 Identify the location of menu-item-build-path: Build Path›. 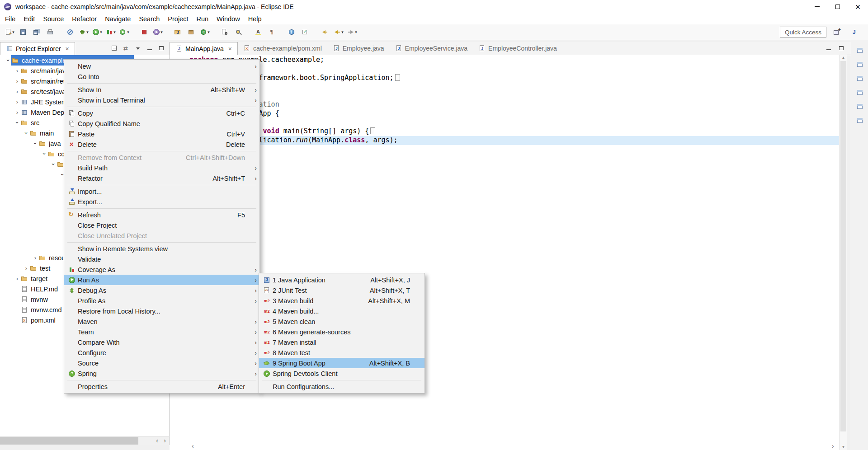
(162, 168).